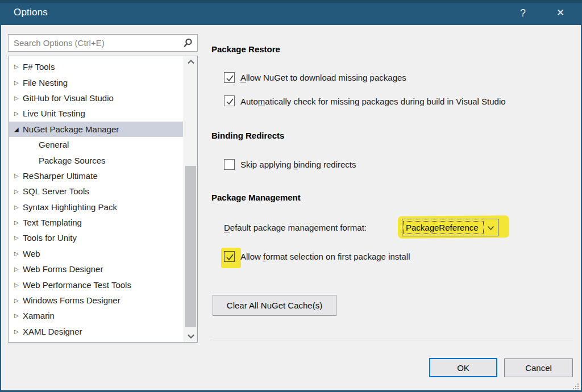 The image size is (582, 392). What do you see at coordinates (246, 49) in the screenshot?
I see `package-restore-heading: Package Restore` at bounding box center [246, 49].